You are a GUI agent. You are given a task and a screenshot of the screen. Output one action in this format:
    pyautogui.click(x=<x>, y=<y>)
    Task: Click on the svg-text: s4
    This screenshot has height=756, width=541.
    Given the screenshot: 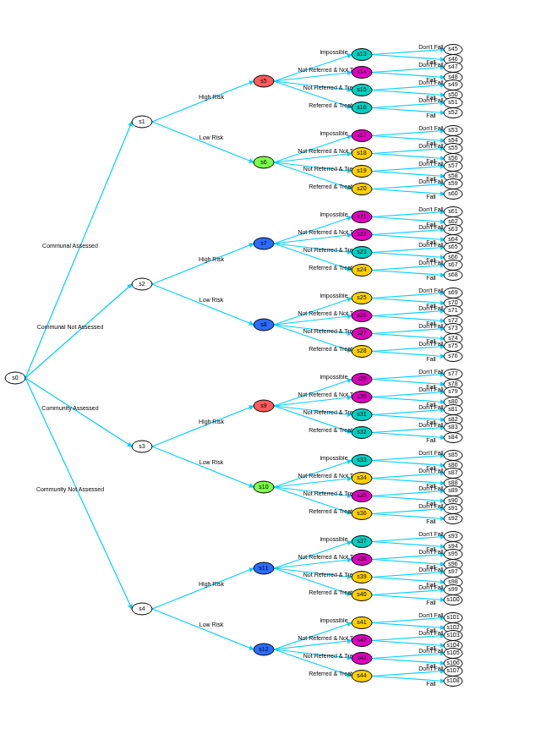 What is the action you would take?
    pyautogui.click(x=142, y=609)
    